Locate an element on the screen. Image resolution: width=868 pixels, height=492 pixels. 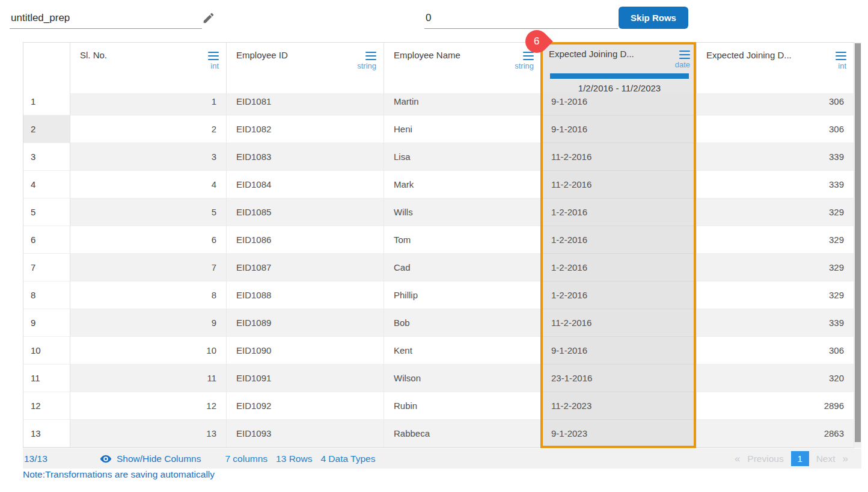
cell-employee-name: Lisa is located at coordinates (463, 157).